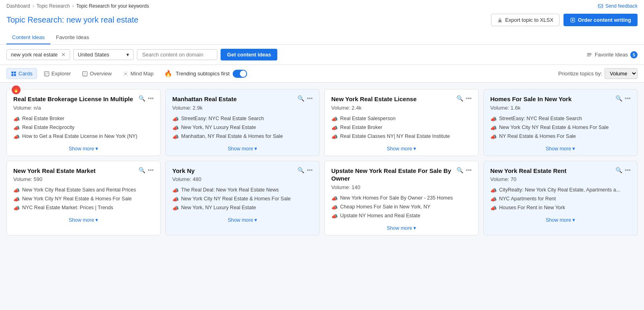 The width and height of the screenshot is (644, 310). Describe the element at coordinates (310, 98) in the screenshot. I see `more-card-icon-1: •••` at that location.